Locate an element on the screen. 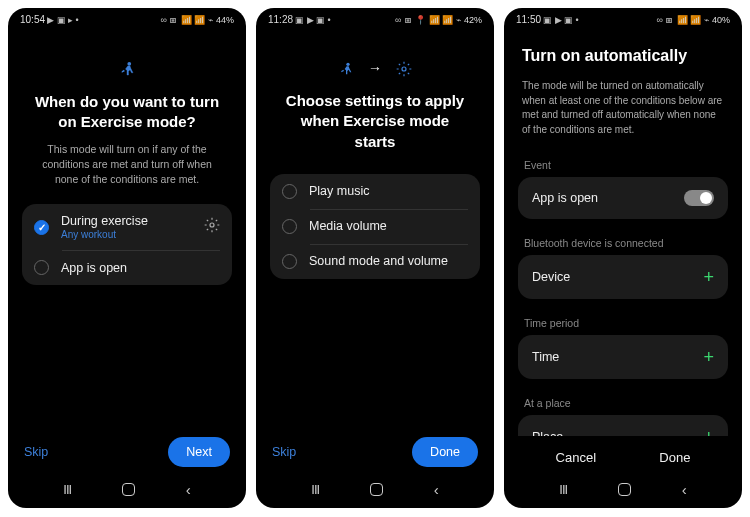 The image size is (750, 517). settings-button is located at coordinates (212, 227).